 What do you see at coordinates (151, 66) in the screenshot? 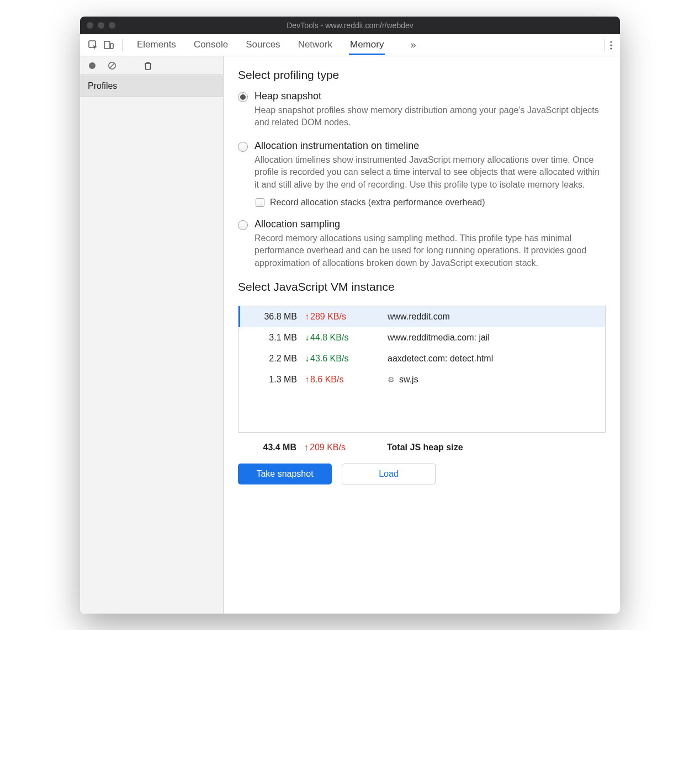
I see `sidebar-toolbar` at bounding box center [151, 66].